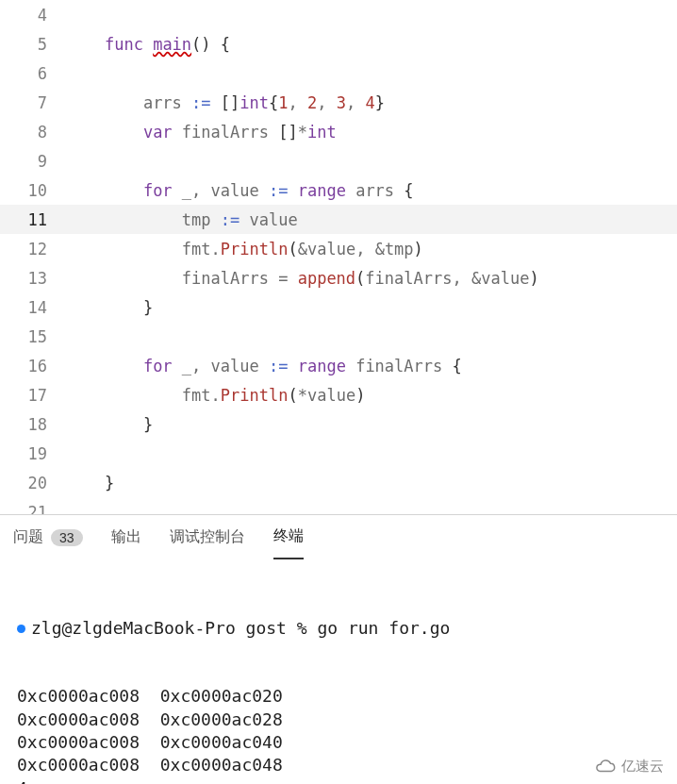 Image resolution: width=677 pixels, height=784 pixels. Describe the element at coordinates (605, 766) in the screenshot. I see `cloud-icon` at that location.